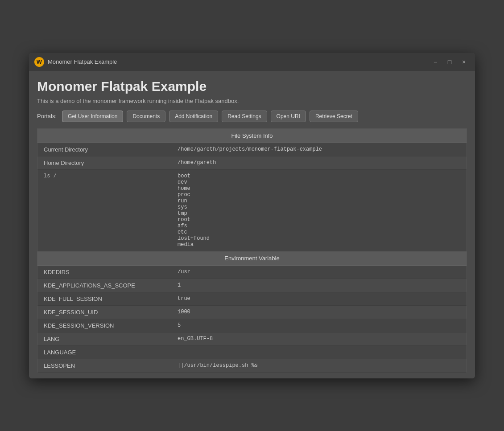 The width and height of the screenshot is (504, 431). What do you see at coordinates (104, 339) in the screenshot?
I see `lang-key: LANG` at bounding box center [104, 339].